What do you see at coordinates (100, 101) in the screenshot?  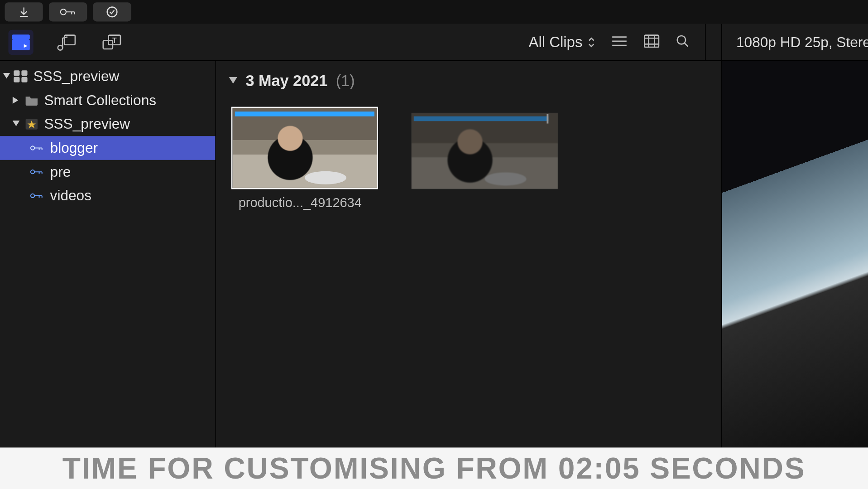 I see `smart-collections-label: Smart Collections` at bounding box center [100, 101].